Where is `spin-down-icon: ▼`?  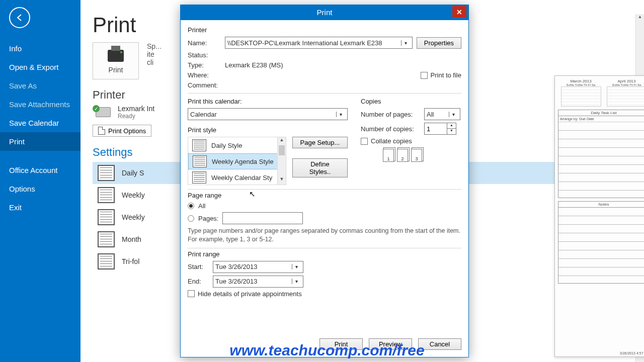
spin-down-icon: ▼ is located at coordinates (452, 132).